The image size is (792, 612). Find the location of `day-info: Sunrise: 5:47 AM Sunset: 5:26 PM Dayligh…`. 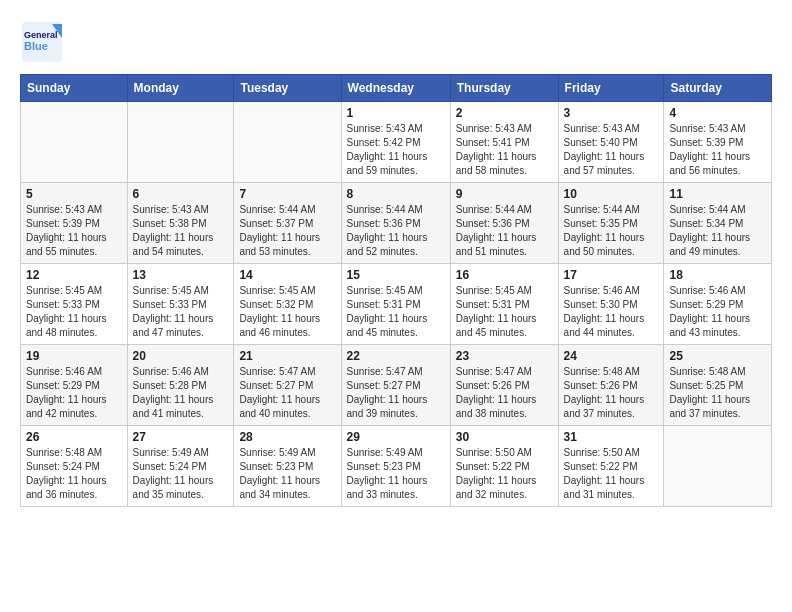

day-info: Sunrise: 5:47 AM Sunset: 5:26 PM Dayligh… is located at coordinates (504, 393).